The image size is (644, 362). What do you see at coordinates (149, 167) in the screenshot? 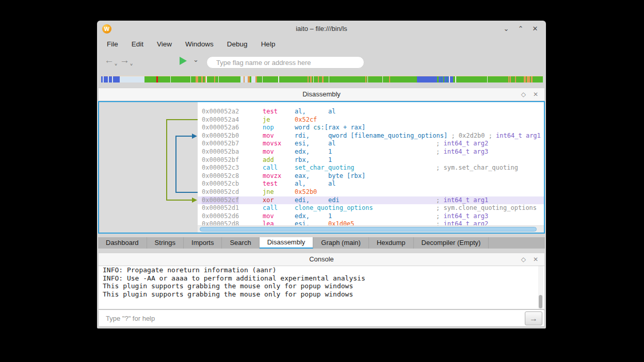
I see `jump-arrow-graphic` at bounding box center [149, 167].